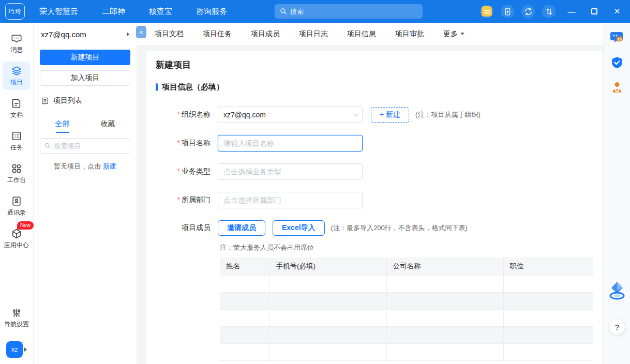  What do you see at coordinates (290, 200) in the screenshot?
I see `department-field` at bounding box center [290, 200].